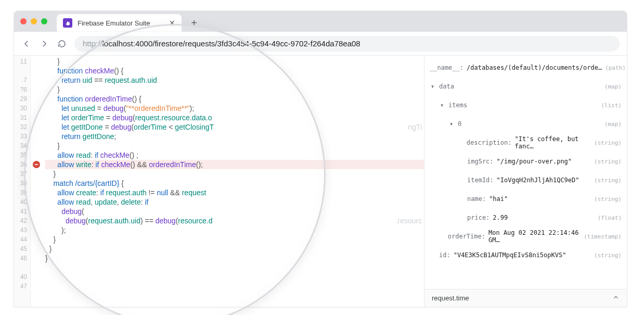 The image size is (644, 315). What do you see at coordinates (22, 165) in the screenshot?
I see `line-number: 36` at bounding box center [22, 165].